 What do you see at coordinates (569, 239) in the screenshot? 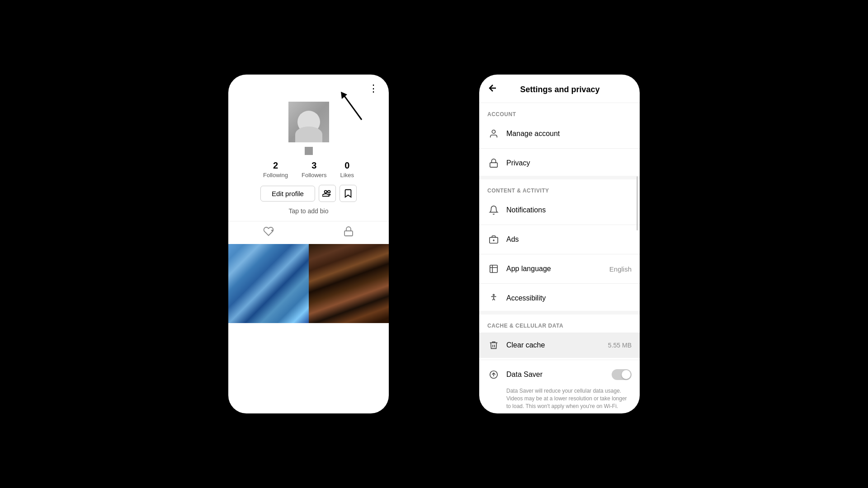
I see `ads-label: Ads` at bounding box center [569, 239].